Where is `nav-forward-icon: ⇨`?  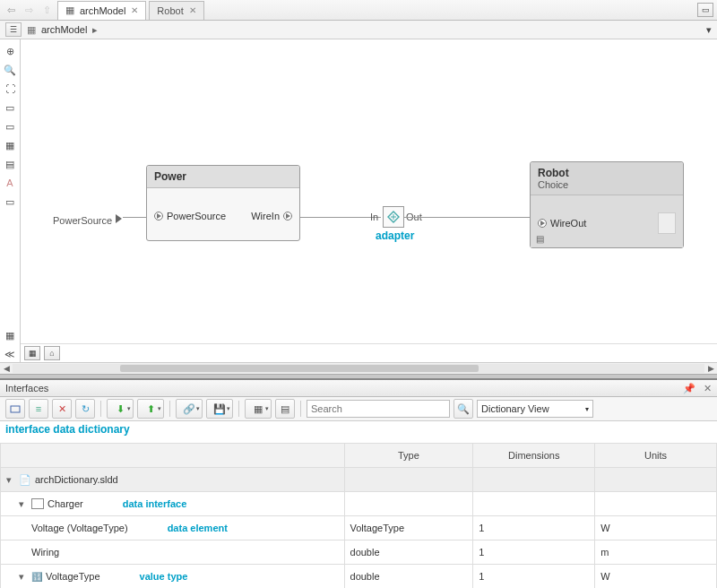 nav-forward-icon: ⇨ is located at coordinates (29, 10).